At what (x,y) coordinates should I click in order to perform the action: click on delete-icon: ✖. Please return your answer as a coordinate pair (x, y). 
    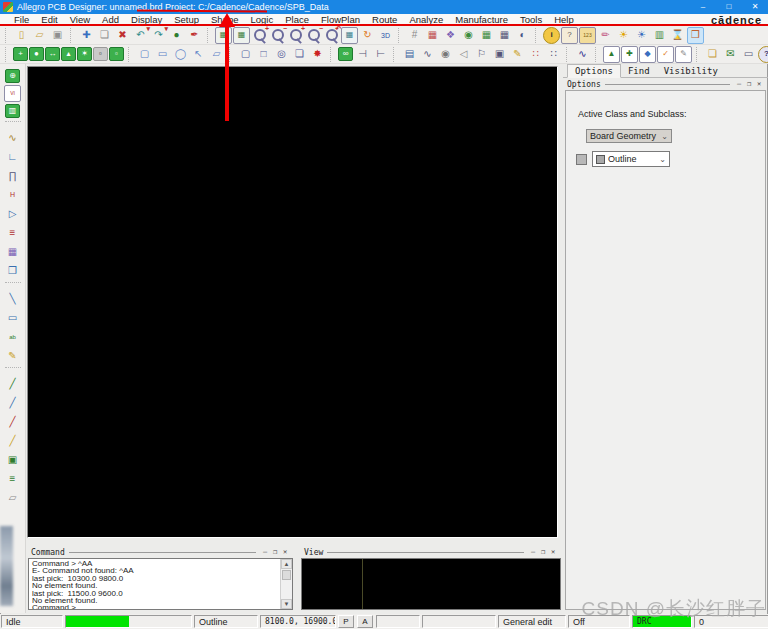
    Looking at the image, I should click on (122, 36).